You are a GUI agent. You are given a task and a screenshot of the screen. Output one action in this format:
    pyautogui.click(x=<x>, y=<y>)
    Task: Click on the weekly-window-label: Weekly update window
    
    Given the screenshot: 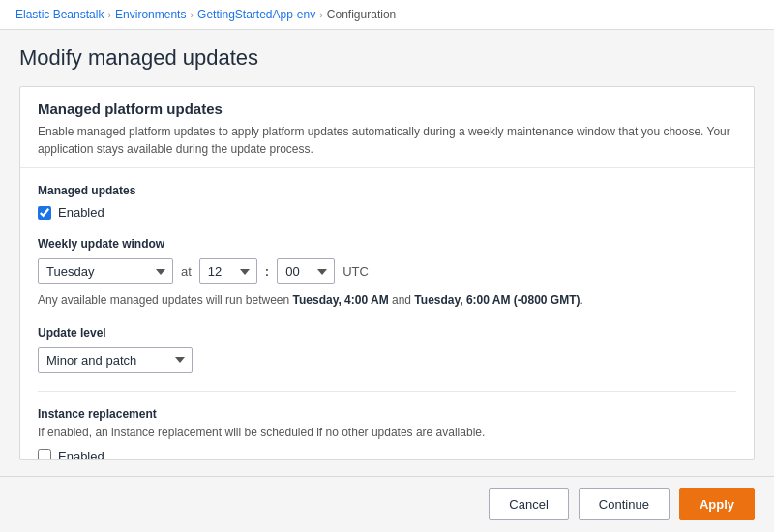 What is the action you would take?
    pyautogui.click(x=387, y=244)
    